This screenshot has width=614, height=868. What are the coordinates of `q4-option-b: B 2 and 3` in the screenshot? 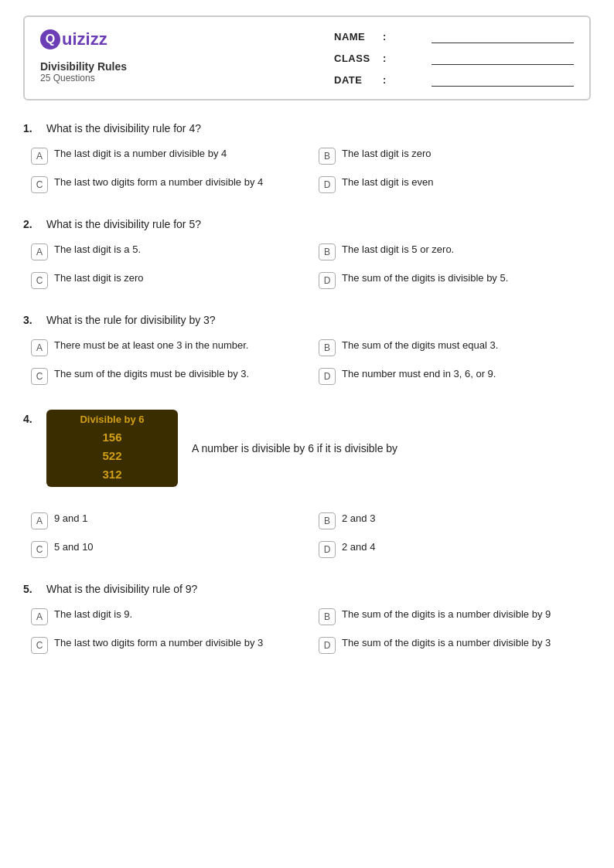 It's located at (455, 521).